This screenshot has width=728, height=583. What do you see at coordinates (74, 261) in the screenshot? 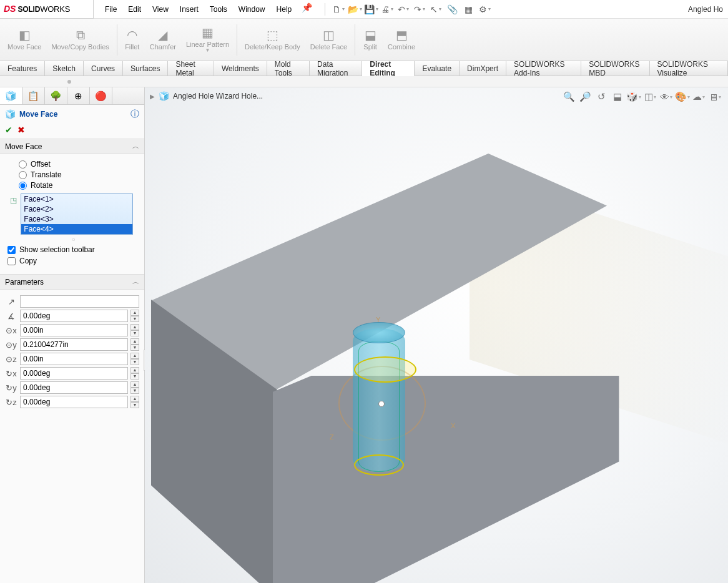
I see `copy-checkbox: Copy` at bounding box center [74, 261].